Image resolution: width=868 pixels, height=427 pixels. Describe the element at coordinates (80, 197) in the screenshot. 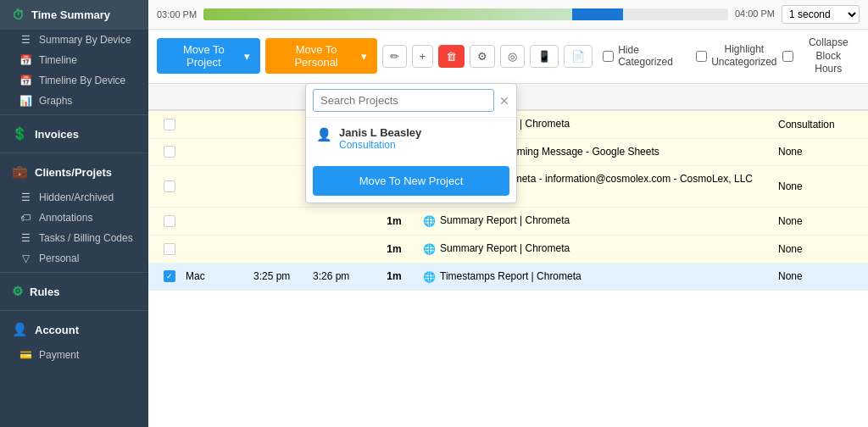

I see `sidebar-item-hidden-archived: ☰ Hidden/Archived` at that location.